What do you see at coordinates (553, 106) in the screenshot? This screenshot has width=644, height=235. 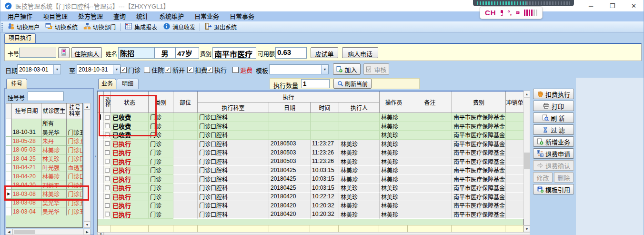 I see `action-button-1: 打印` at bounding box center [553, 106].